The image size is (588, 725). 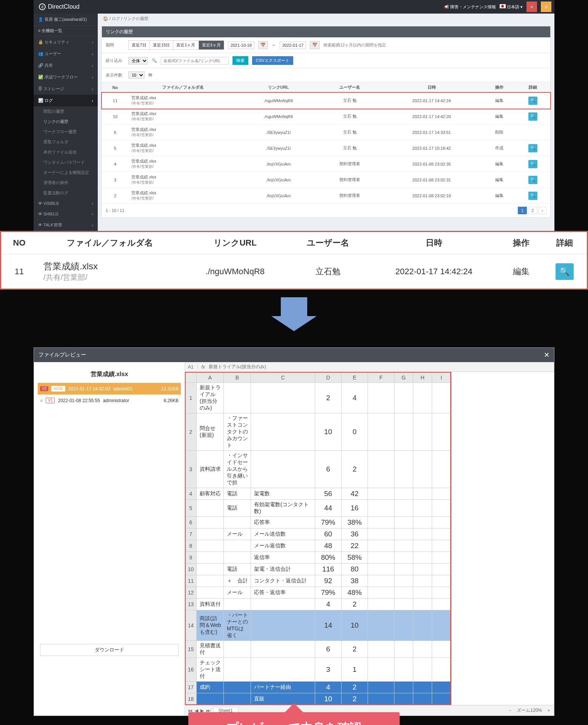 What do you see at coordinates (138, 61) in the screenshot?
I see `narrow-select: 全体` at bounding box center [138, 61].